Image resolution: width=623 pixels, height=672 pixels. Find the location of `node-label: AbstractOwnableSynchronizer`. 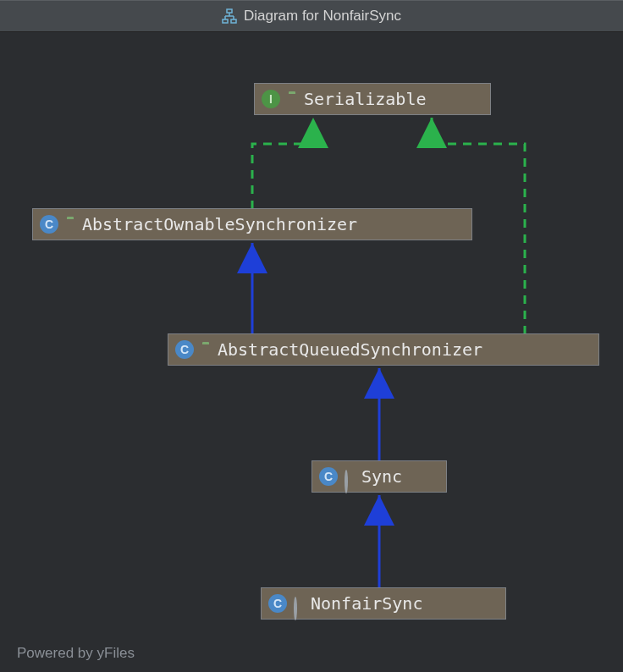

node-label: AbstractOwnableSynchronizer is located at coordinates (220, 224).